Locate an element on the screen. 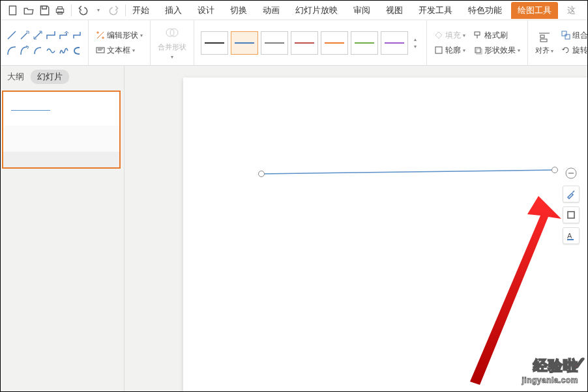 The image size is (588, 392). open-icon is located at coordinates (29, 10).